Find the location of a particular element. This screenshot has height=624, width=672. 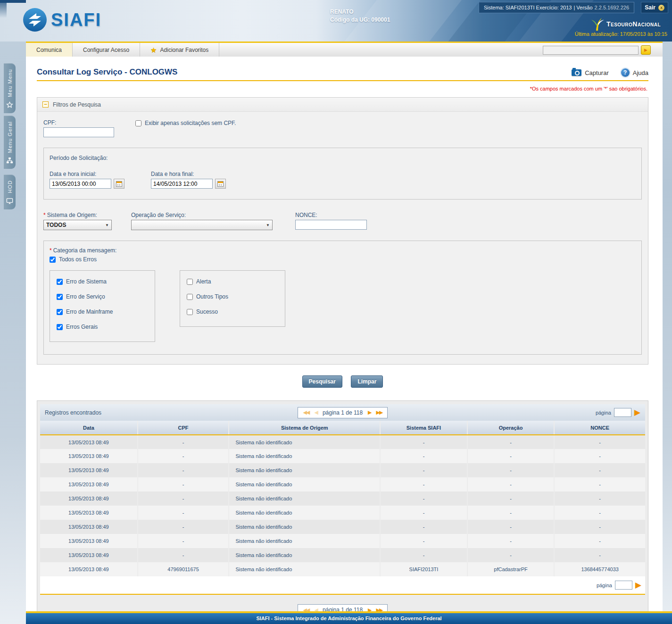

table-cell: 1368445774033 is located at coordinates (600, 569).